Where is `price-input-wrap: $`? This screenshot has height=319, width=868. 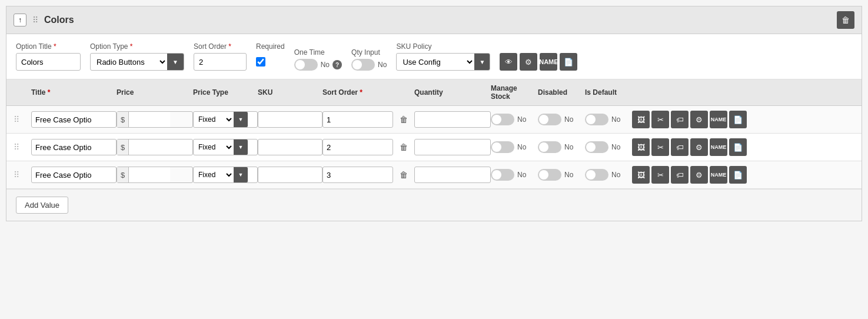 price-input-wrap: $ is located at coordinates (155, 119).